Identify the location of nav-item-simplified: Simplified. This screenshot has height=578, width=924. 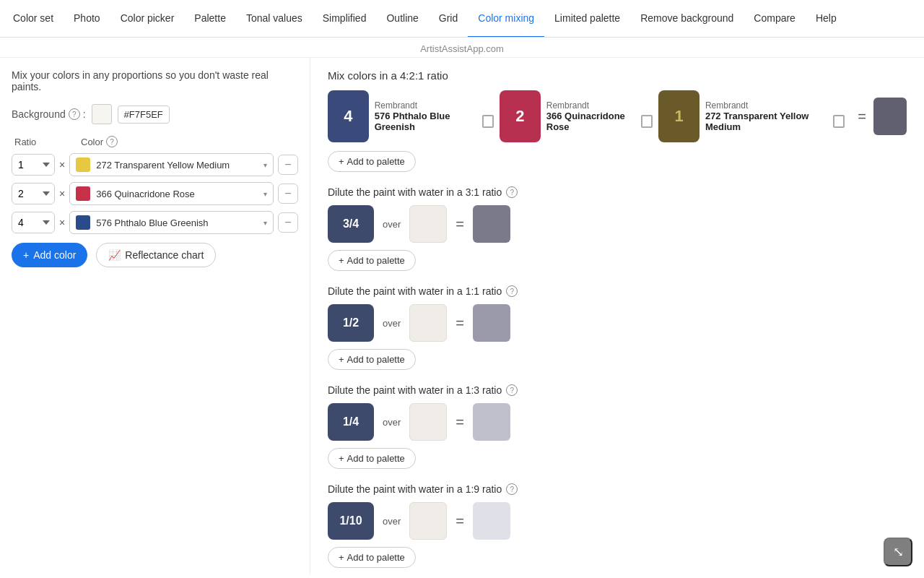
(345, 19).